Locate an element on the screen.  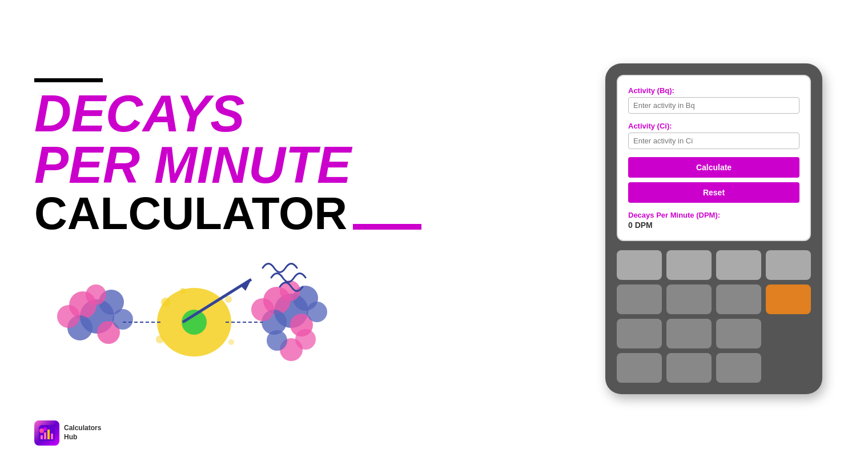
logo-icon is located at coordinates (47, 433).